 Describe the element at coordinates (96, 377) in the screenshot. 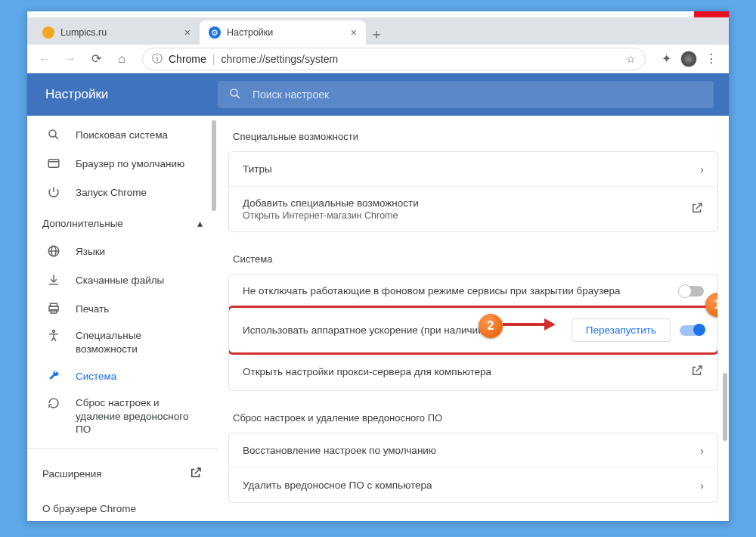

I see `sidebar-item-label: Система` at that location.